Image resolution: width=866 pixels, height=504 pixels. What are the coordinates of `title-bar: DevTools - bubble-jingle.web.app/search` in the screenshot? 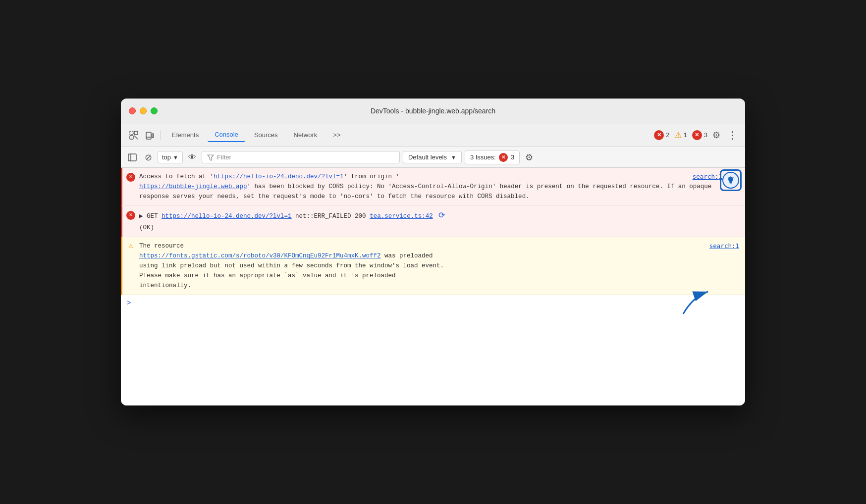 It's located at (433, 111).